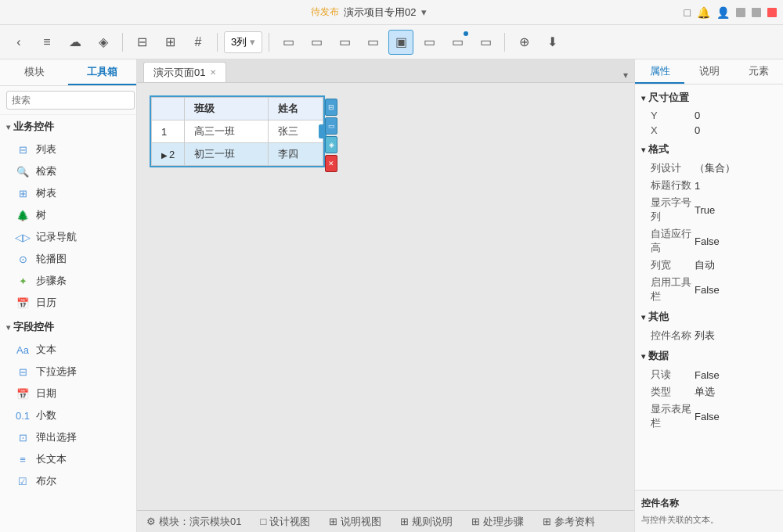 The image size is (783, 532). What do you see at coordinates (23, 394) in the screenshot?
I see `date-icon: 📅` at bounding box center [23, 394].